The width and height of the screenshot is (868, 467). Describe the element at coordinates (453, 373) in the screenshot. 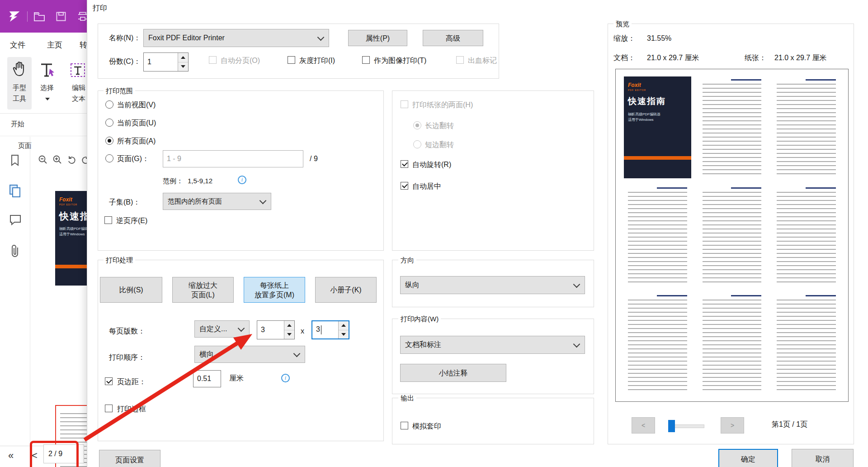

I see `summarize-comments-button: 小结注释` at that location.